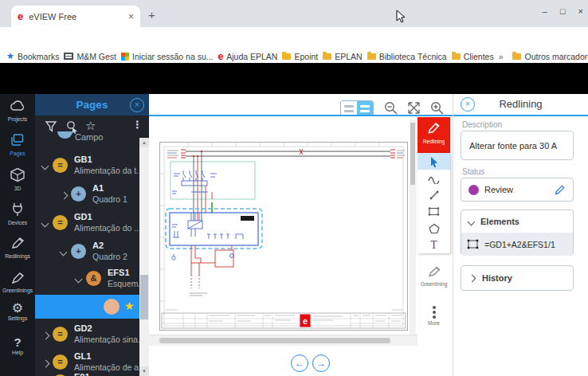 The width and height of the screenshot is (588, 376). Describe the element at coordinates (563, 11) in the screenshot. I see `maximize-button: □` at that location.